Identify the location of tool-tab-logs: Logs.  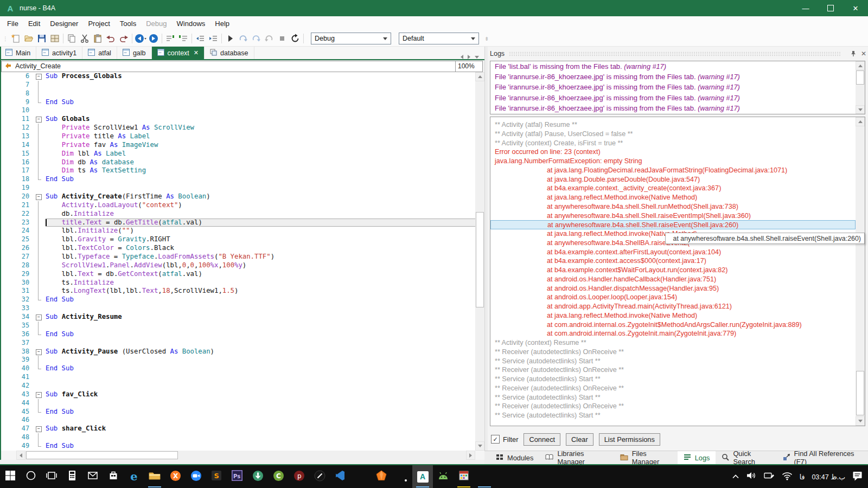
(697, 458).